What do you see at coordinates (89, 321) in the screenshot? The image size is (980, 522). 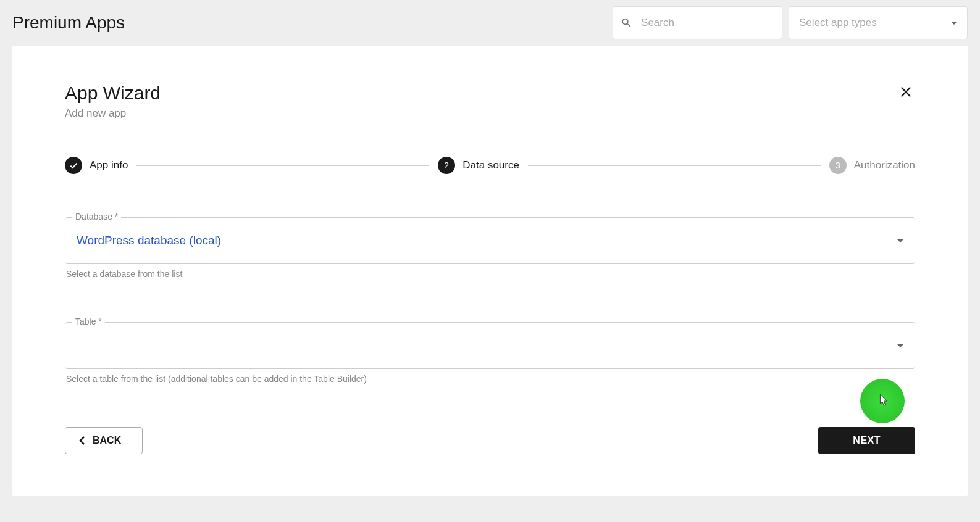 I see `table-label: Table *` at bounding box center [89, 321].